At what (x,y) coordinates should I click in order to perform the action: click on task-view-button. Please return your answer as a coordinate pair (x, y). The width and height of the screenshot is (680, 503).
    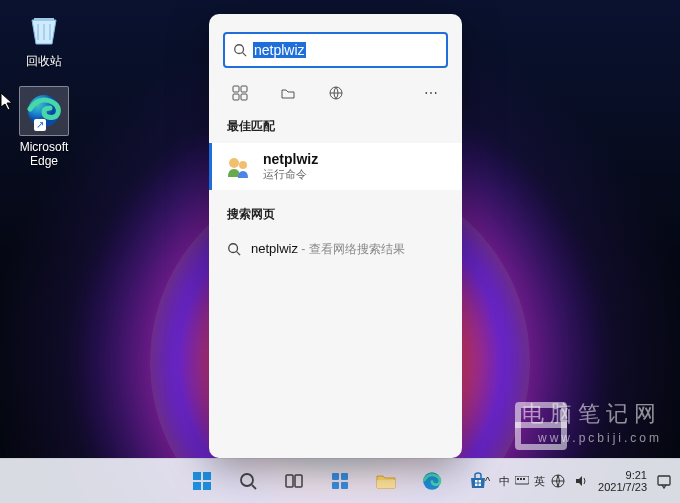
    Looking at the image, I should click on (294, 481).